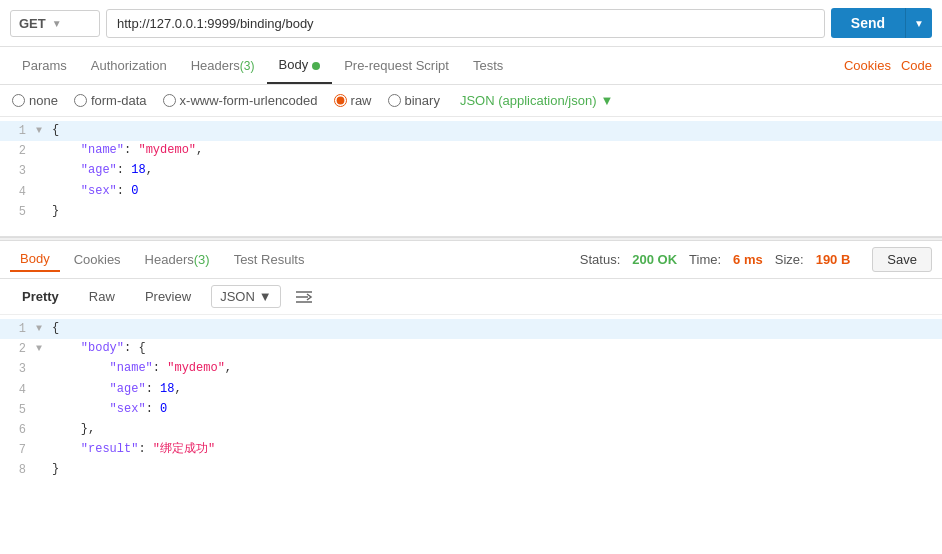 The image size is (942, 554). I want to click on response-json-dropdown: JSON ▼, so click(246, 296).